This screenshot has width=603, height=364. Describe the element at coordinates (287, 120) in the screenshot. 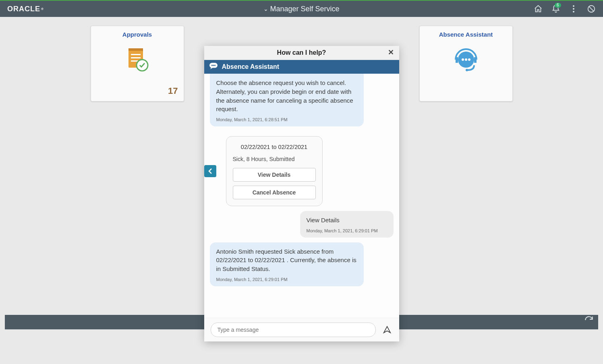

I see `message-timestamp: Monday, March 1, 2021, 6:28:51 PM` at that location.